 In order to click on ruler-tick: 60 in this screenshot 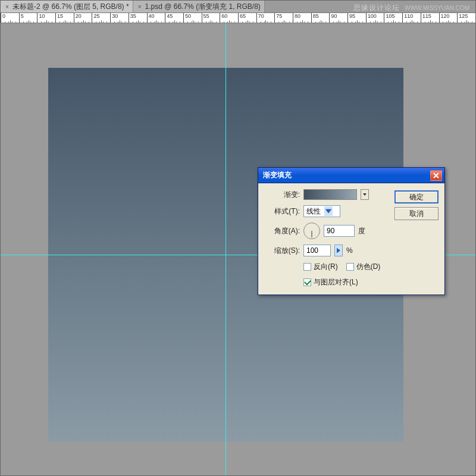, I will do `click(228, 18)`.